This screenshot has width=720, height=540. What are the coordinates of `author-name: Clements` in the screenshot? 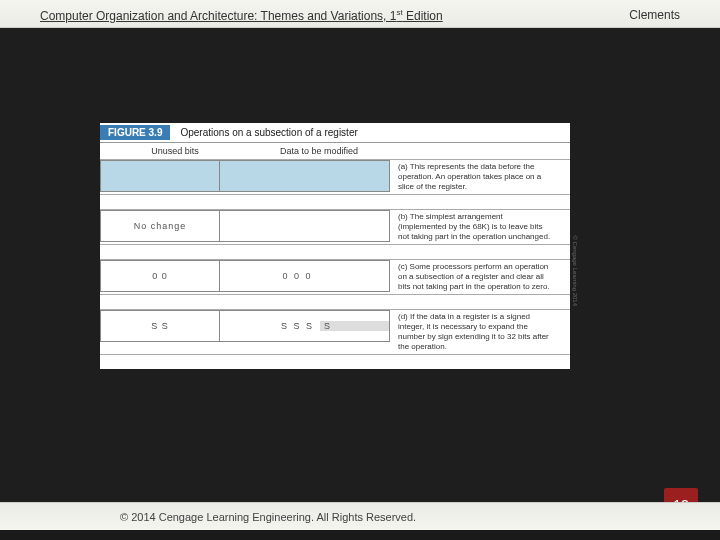 It's located at (654, 18).